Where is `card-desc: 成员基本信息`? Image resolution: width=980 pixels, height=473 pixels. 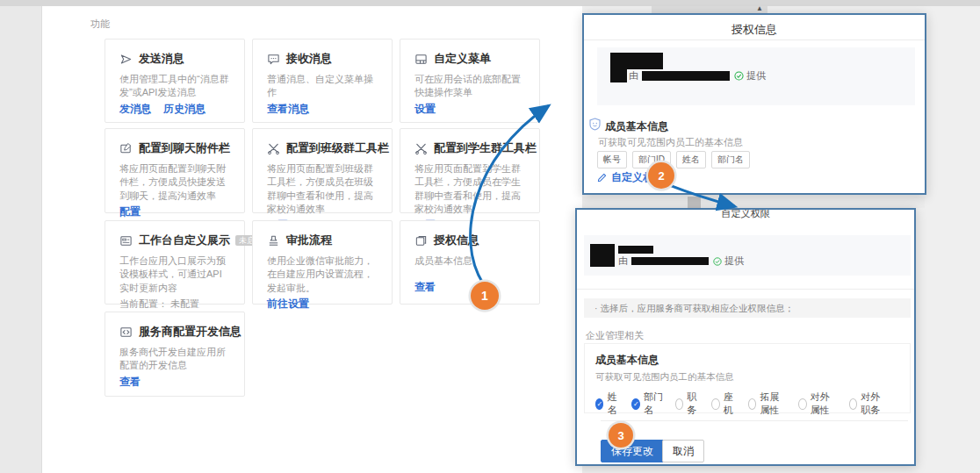
card-desc: 成员基本信息 is located at coordinates (470, 262).